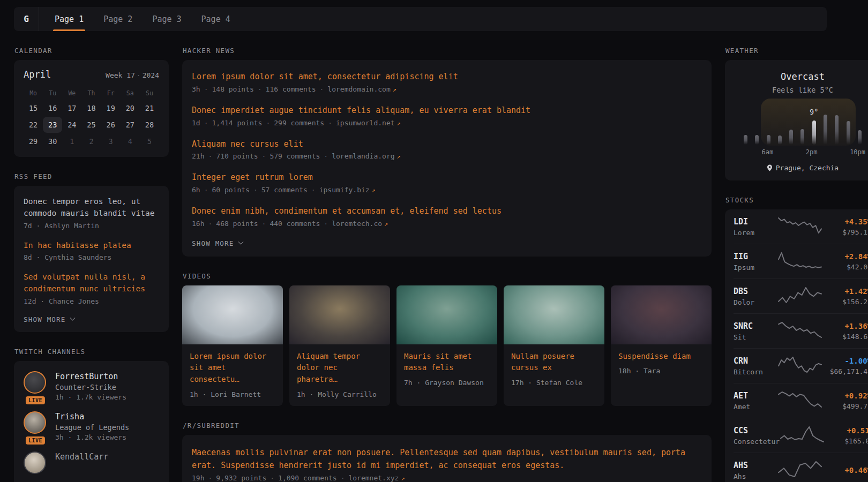 The image size is (868, 482). What do you see at coordinates (447, 212) in the screenshot?
I see `hacker-news-item-title: Donec enim nibh, condimentum et accumsan…` at bounding box center [447, 212].